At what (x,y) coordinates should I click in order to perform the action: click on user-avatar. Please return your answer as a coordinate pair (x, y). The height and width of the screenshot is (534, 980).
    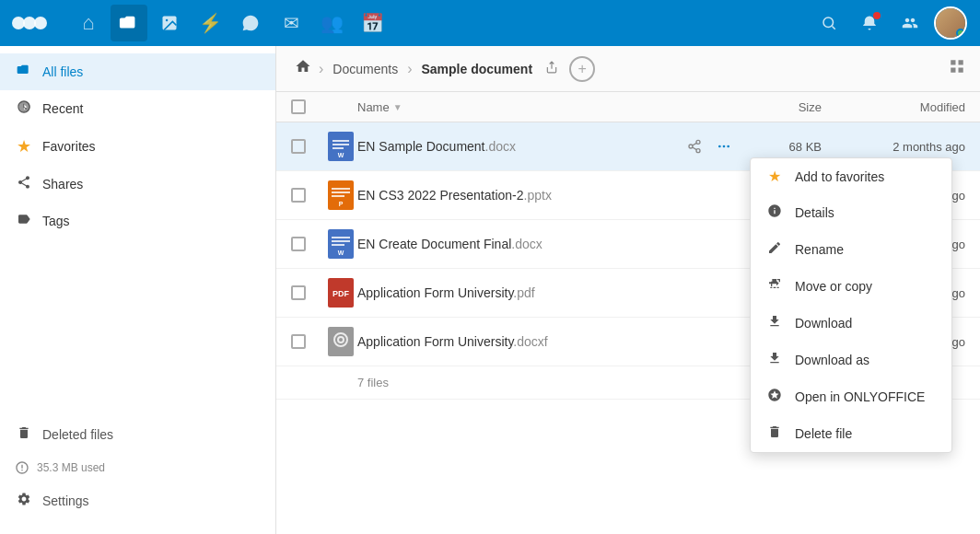
    Looking at the image, I should click on (951, 23).